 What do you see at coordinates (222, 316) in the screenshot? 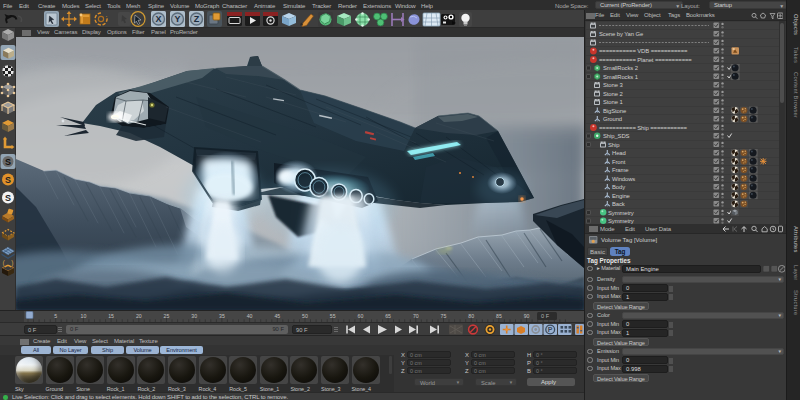
I see `svg-text: 35` at bounding box center [222, 316].